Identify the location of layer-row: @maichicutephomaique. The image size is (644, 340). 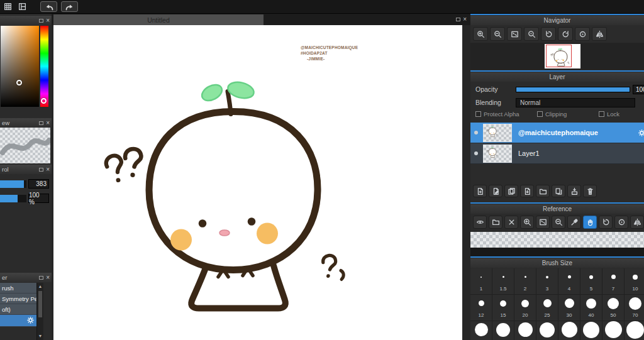
(557, 133).